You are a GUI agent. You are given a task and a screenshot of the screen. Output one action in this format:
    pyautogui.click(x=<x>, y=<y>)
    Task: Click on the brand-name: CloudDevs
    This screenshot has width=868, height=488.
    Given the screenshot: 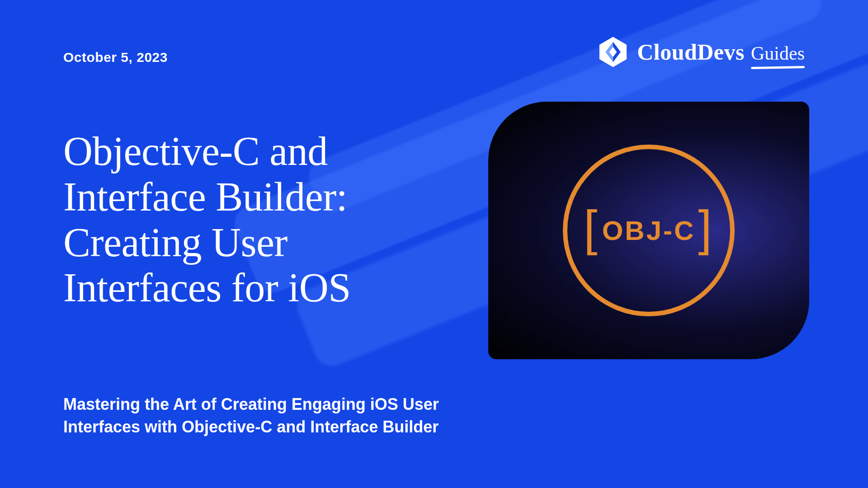 What is the action you would take?
    pyautogui.click(x=691, y=52)
    